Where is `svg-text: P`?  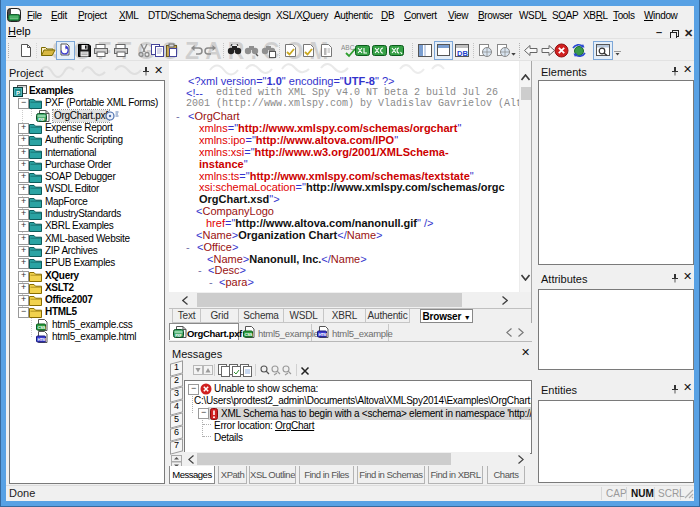
svg-text: P is located at coordinates (18, 93).